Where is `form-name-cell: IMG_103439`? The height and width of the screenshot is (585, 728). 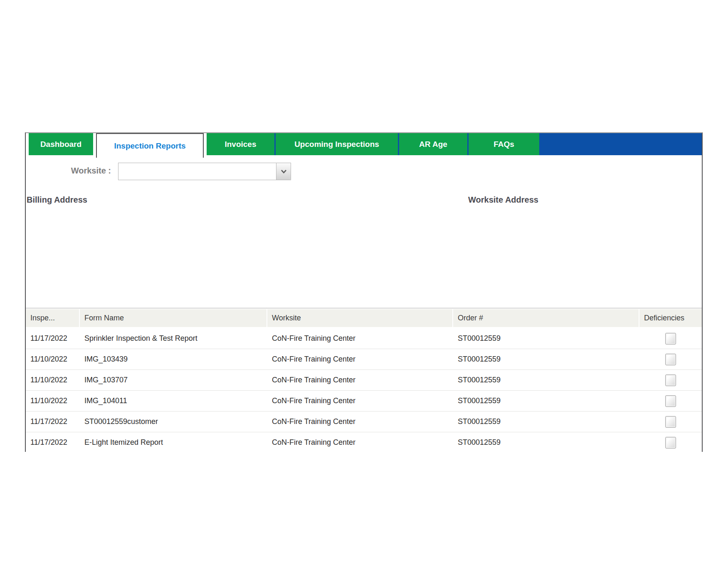 form-name-cell: IMG_103439 is located at coordinates (174, 359).